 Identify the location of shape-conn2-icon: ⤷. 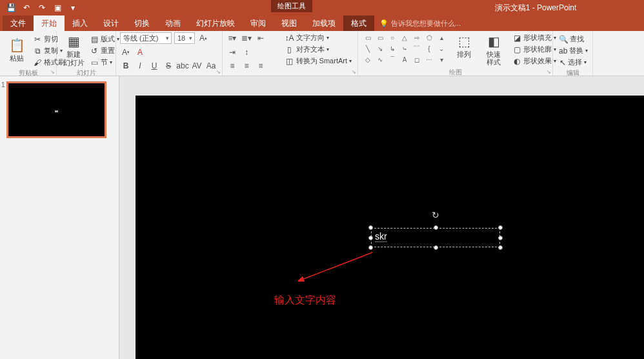
(405, 48).